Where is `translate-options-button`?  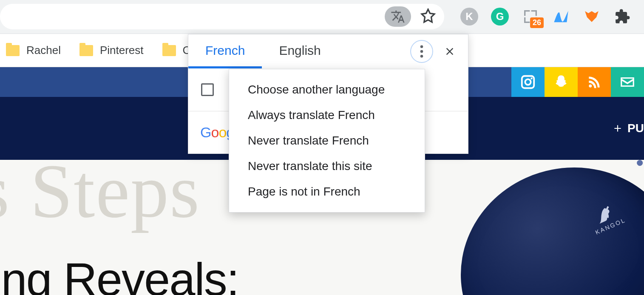
translate-options-button is located at coordinates (422, 51).